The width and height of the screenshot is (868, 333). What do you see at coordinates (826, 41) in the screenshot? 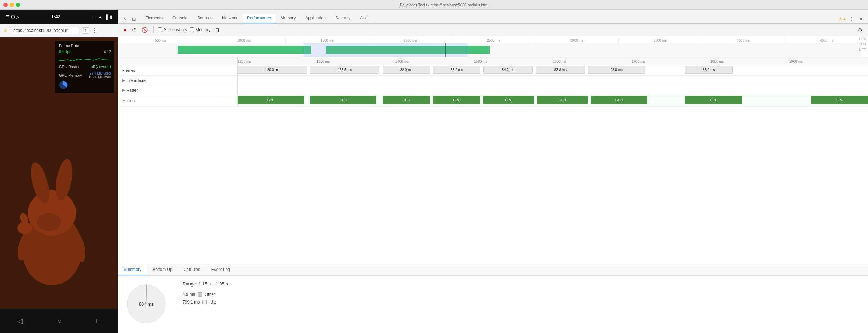
I see `tick-4500: 4500 ms` at bounding box center [826, 41].